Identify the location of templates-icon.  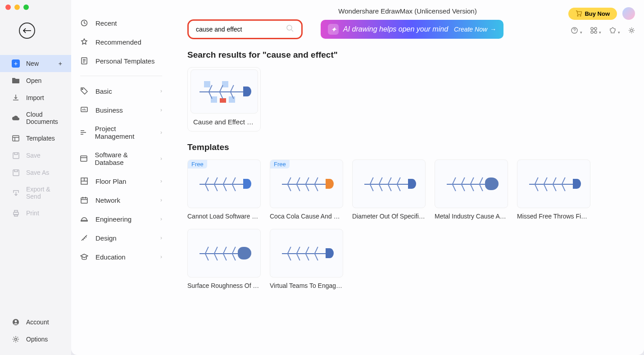
(16, 138).